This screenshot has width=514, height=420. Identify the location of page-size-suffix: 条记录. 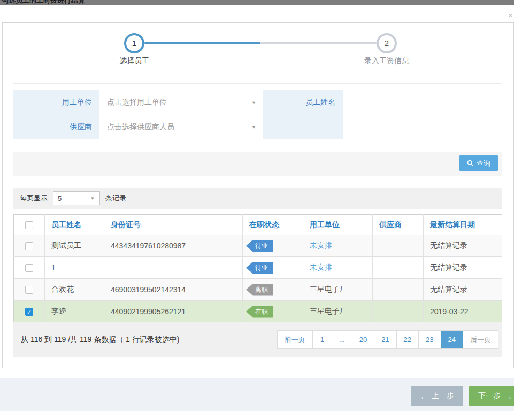
(116, 198).